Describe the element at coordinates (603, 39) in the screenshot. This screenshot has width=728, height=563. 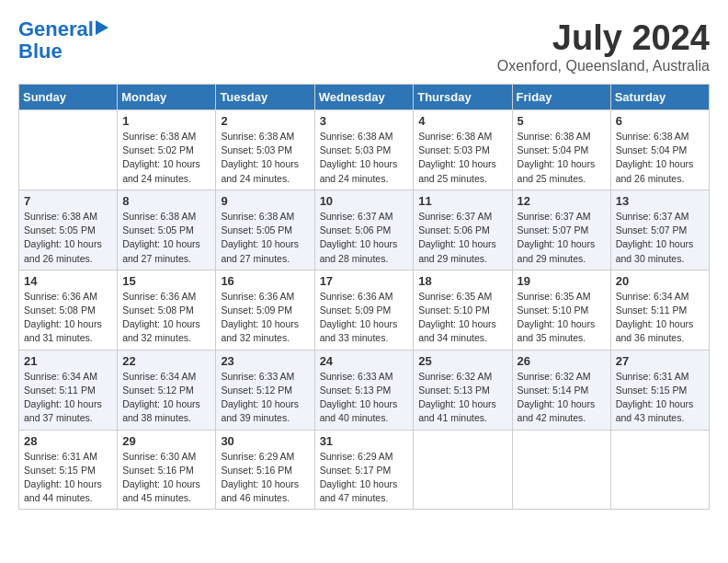
I see `page-title: July 2024` at that location.